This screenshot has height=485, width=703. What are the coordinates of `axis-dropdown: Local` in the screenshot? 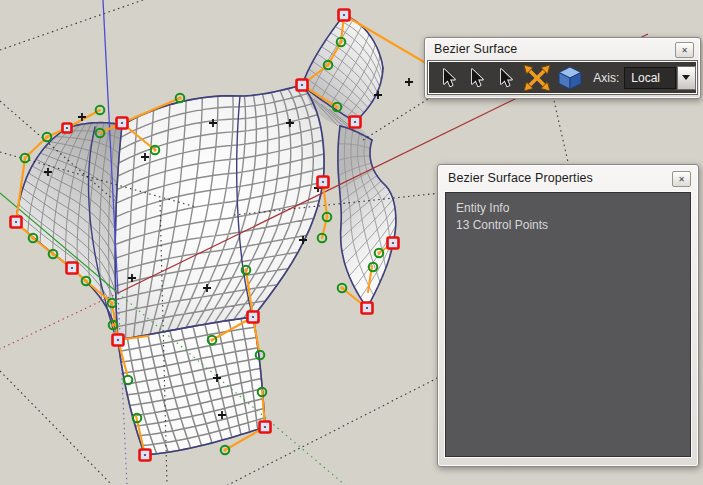 It's located at (650, 78).